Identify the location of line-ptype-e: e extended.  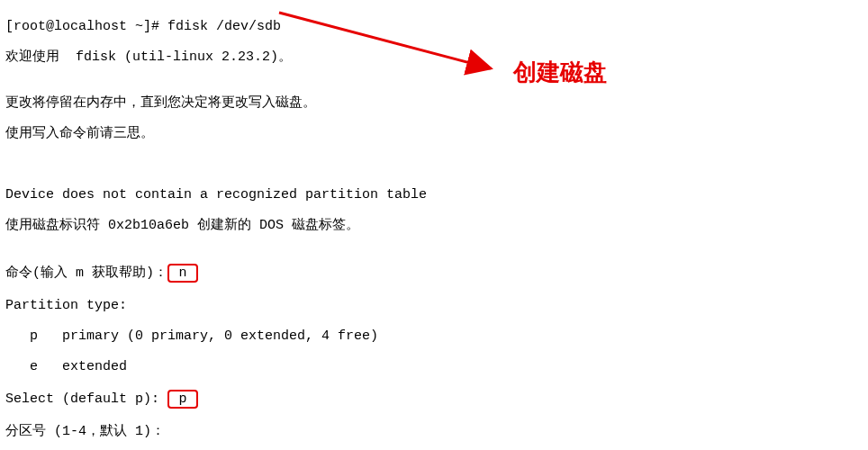
(434, 367).